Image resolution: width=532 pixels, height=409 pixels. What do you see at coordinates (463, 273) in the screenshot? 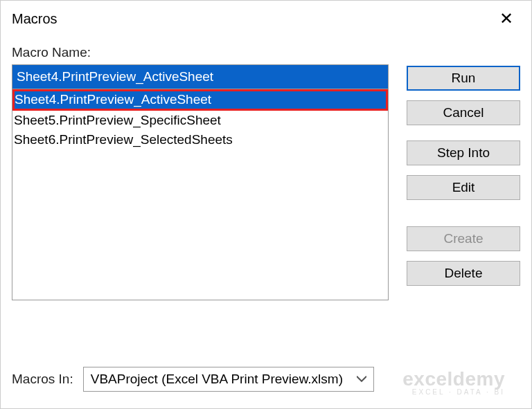
I see `delete-button: Delete` at bounding box center [463, 273].